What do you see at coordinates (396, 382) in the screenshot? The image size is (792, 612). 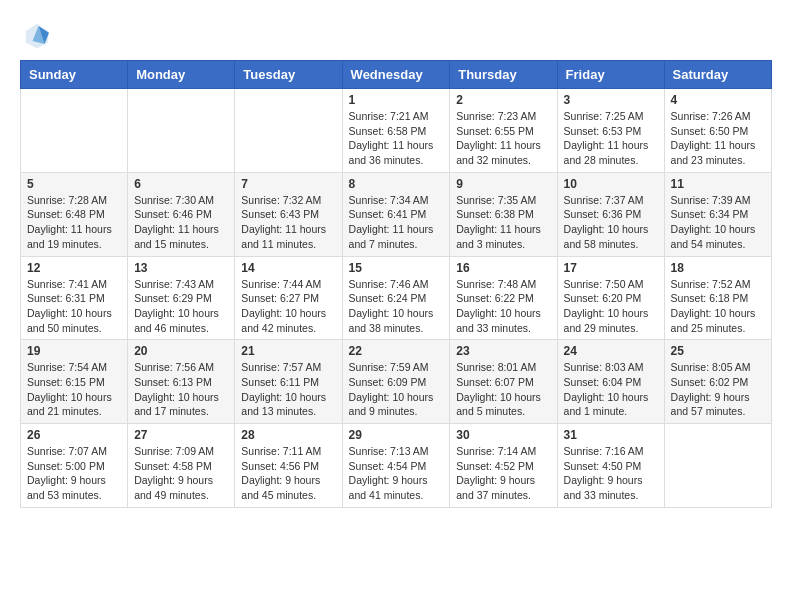 I see `calendar-cell: 22Sunrise: 7:59 AM Sunset: 6:09 PM Dayli…` at bounding box center [396, 382].